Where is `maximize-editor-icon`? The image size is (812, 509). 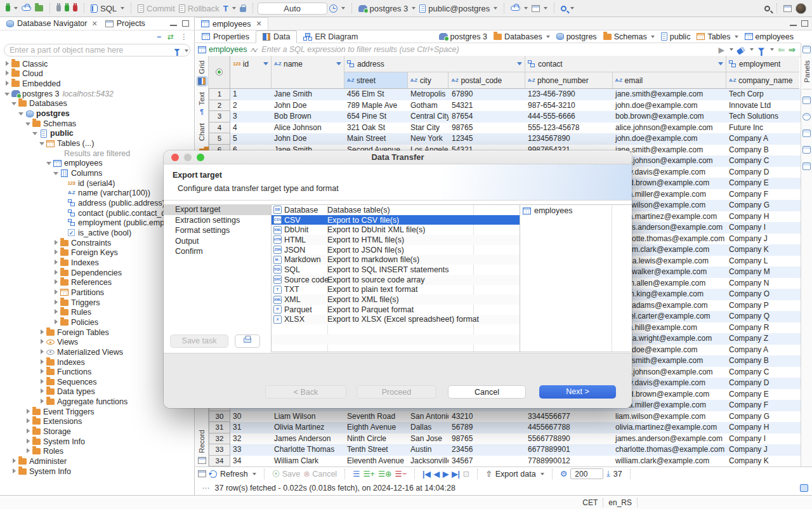
maximize-editor-icon is located at coordinates (804, 23).